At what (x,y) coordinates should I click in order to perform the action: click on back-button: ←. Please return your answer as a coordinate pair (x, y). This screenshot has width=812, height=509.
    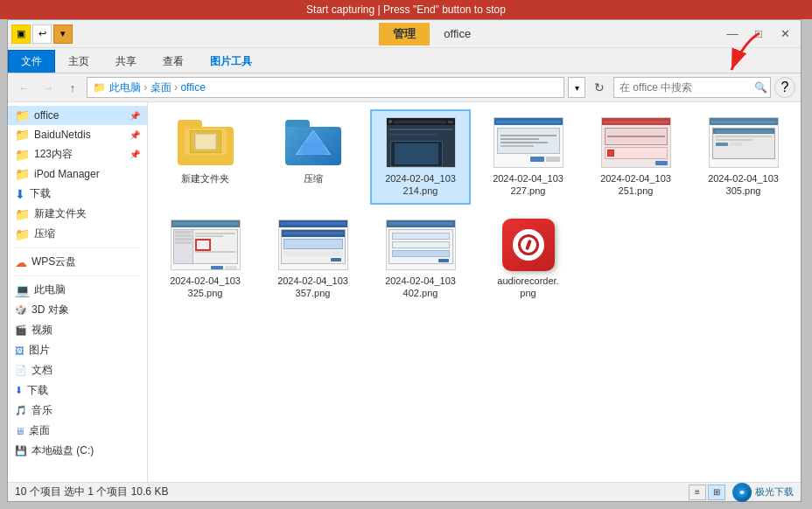
    Looking at the image, I should click on (24, 87).